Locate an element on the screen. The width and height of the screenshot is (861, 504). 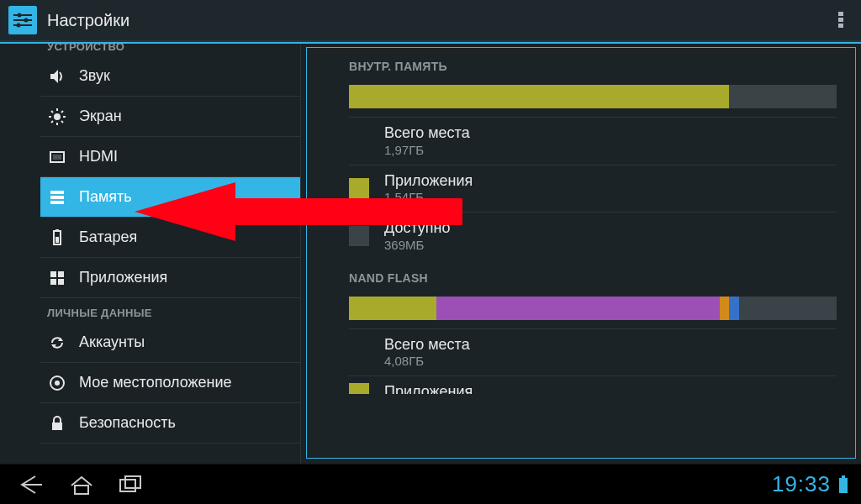
stat-value: 4,08ГБ is located at coordinates (427, 361).